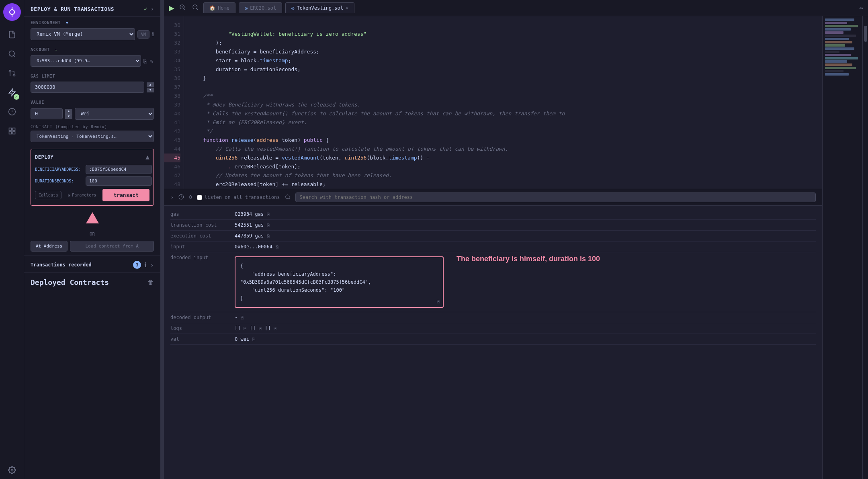  I want to click on value-up-btn: ▲, so click(69, 111).